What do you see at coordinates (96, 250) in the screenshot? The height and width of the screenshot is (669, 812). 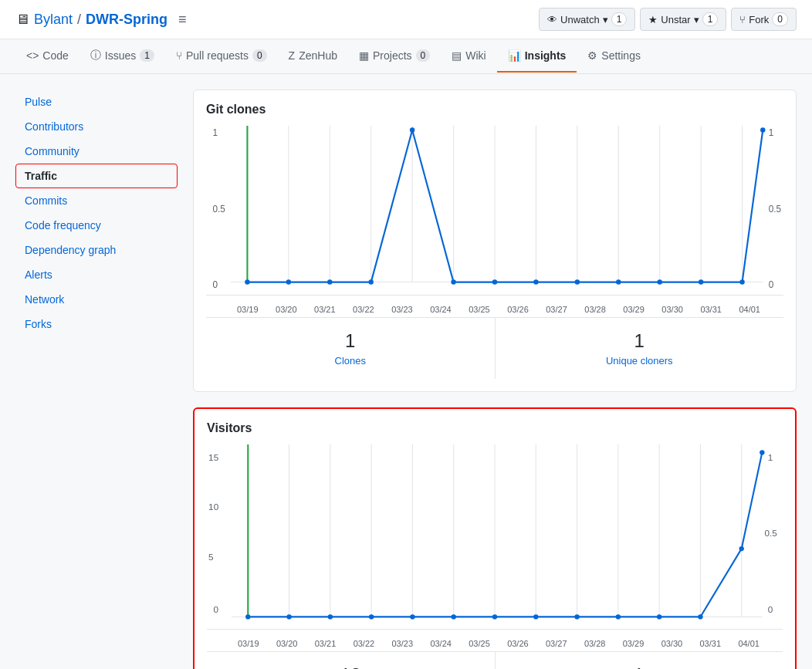 I see `sidebar-item-dependency-graph: Dependency graph` at bounding box center [96, 250].